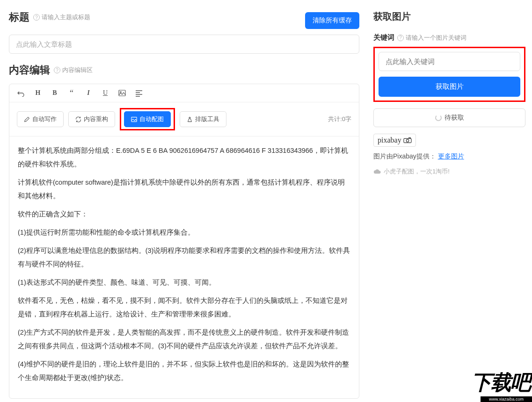 The width and height of the screenshot is (532, 402). Describe the element at coordinates (408, 140) in the screenshot. I see `camera-icon` at that location.